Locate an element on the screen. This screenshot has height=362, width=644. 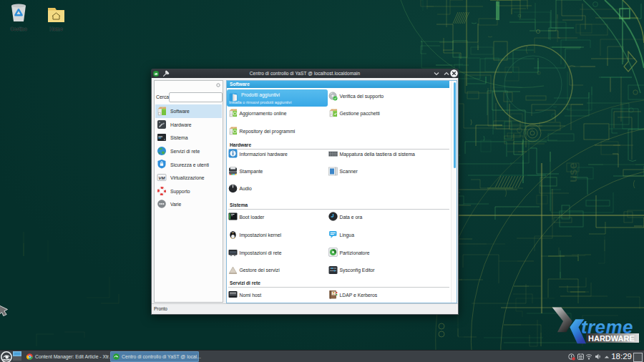
svg-text: Cestino is located at coordinates (19, 29).